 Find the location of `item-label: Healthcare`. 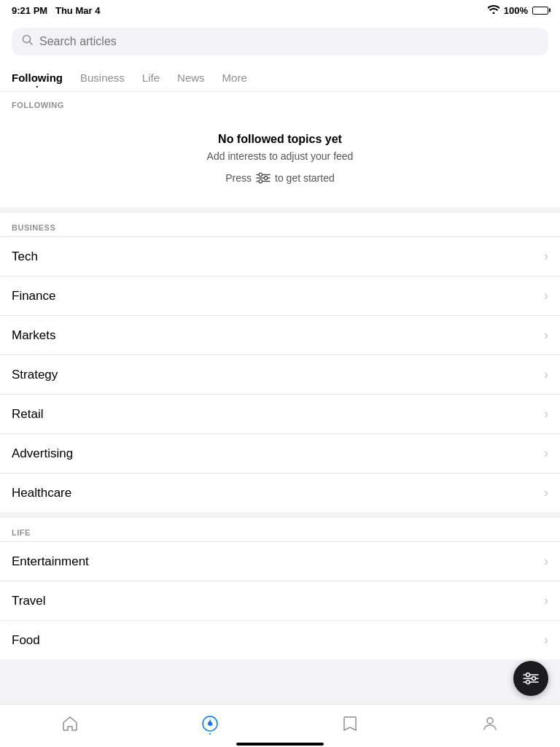

item-label: Healthcare is located at coordinates (42, 493).